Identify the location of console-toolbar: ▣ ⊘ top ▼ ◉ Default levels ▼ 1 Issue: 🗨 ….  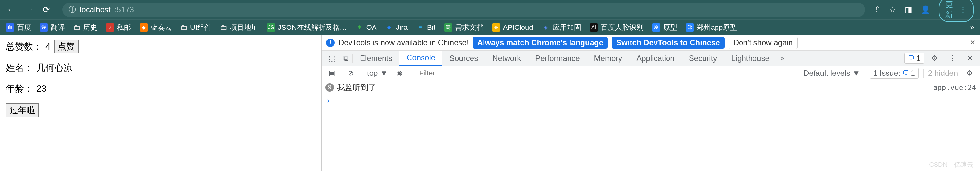
(651, 73).